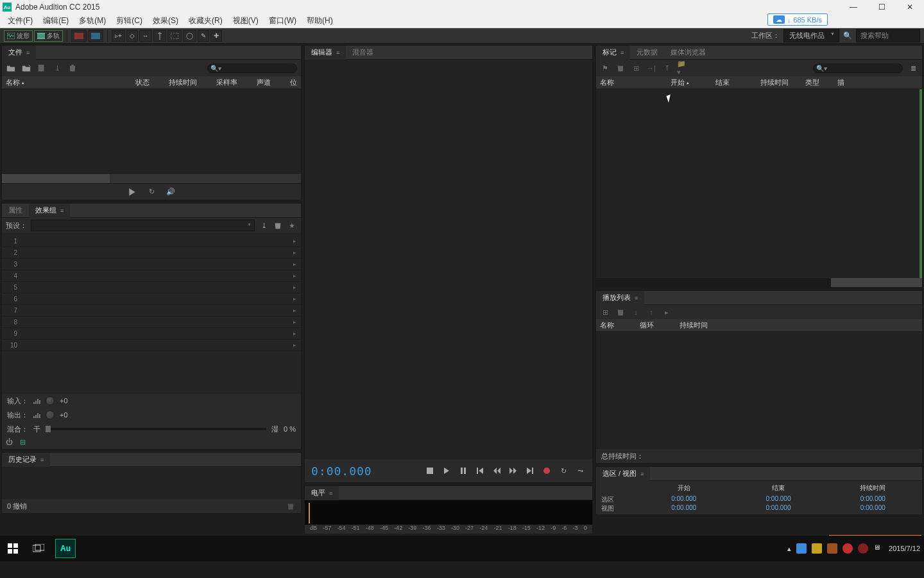 This screenshot has height=578, width=924. I want to click on minimize-button: —, so click(853, 7).